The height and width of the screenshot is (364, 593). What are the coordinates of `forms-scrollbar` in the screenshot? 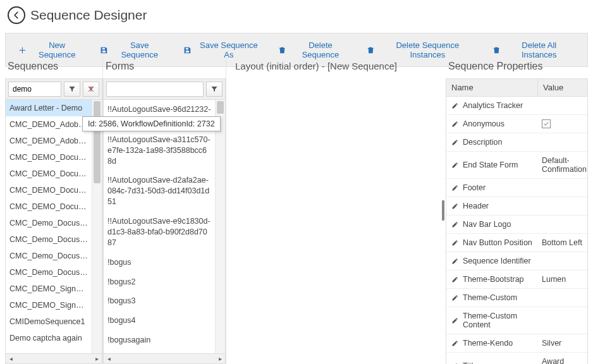 It's located at (220, 226).